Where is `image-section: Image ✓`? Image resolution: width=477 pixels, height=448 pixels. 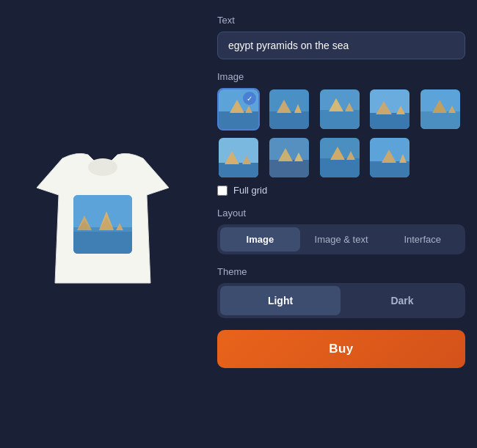
image-section: Image ✓ is located at coordinates (341, 133).